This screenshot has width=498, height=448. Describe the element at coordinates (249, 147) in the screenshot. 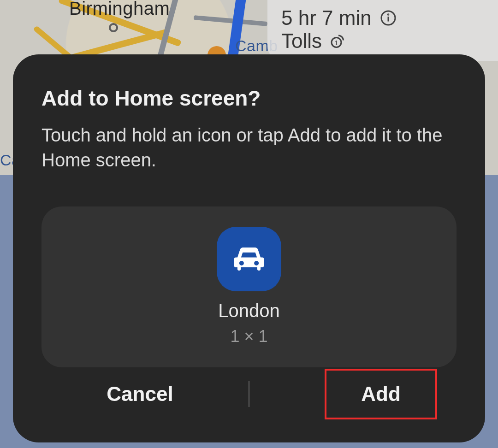

I see `dialog-description: Touch and hold an icon or tap Add to add…` at that location.